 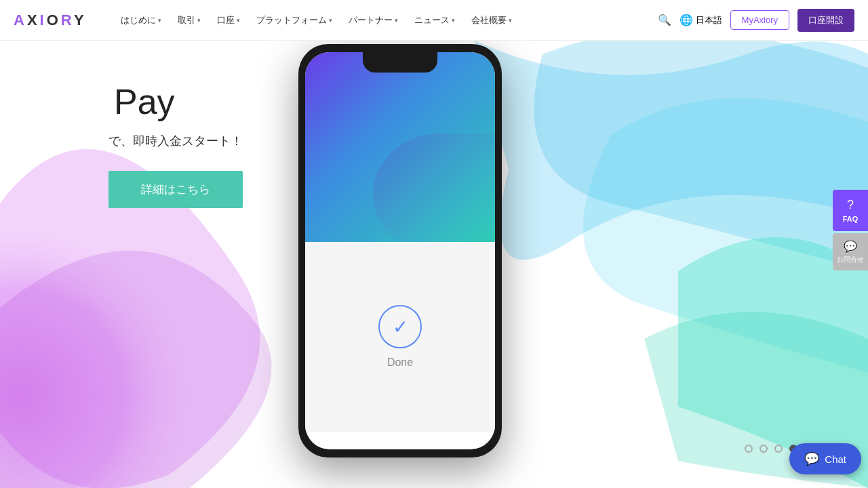 What do you see at coordinates (294, 20) in the screenshot?
I see `nav-item-platform: プラットフォーム ▾` at bounding box center [294, 20].